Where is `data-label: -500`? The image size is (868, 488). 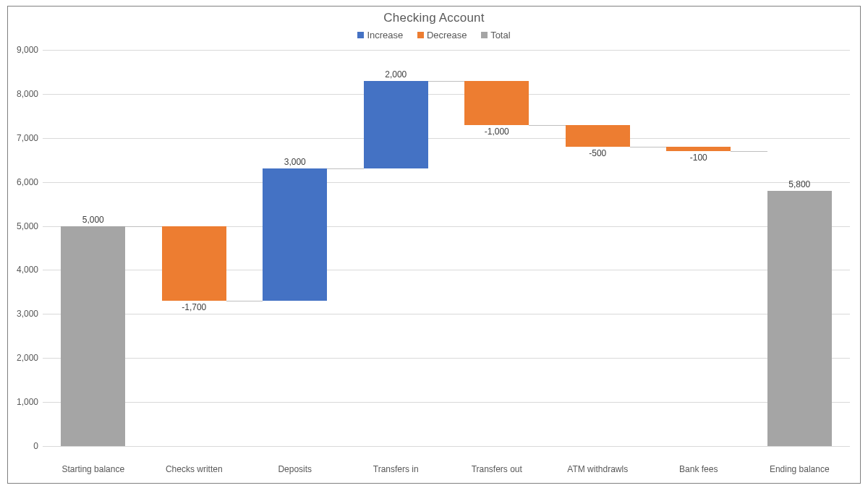
data-label: -500 is located at coordinates (598, 153).